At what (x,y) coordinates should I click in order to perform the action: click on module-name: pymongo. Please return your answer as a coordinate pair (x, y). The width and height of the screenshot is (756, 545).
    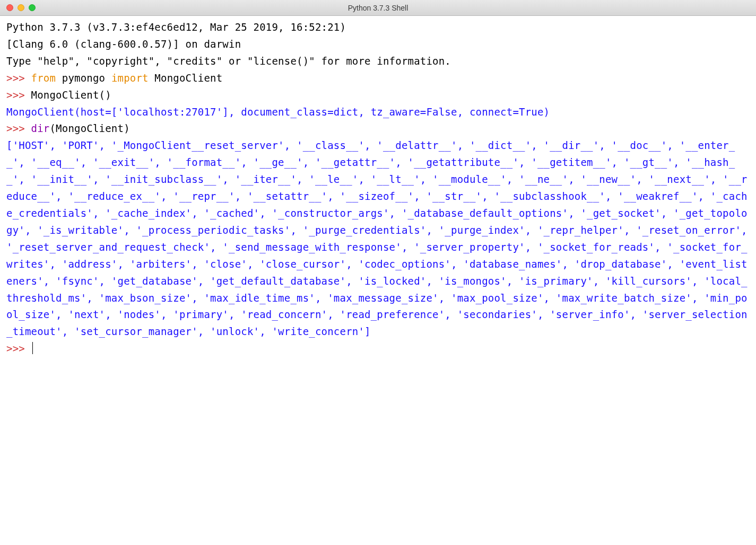
    Looking at the image, I should click on (84, 78).